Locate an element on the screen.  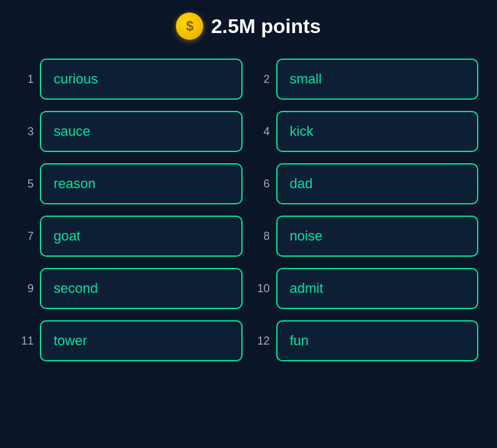
item-number: 12 is located at coordinates (263, 341).